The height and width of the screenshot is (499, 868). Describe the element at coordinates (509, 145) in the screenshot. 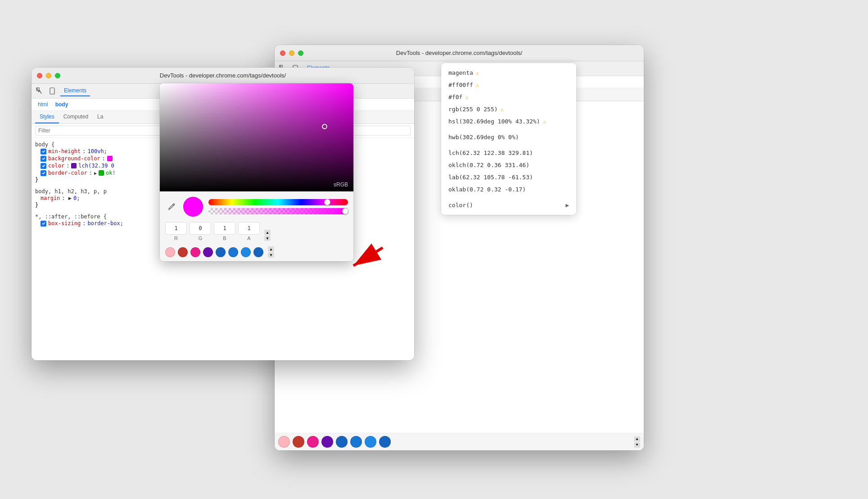

I see `format-divider2` at that location.